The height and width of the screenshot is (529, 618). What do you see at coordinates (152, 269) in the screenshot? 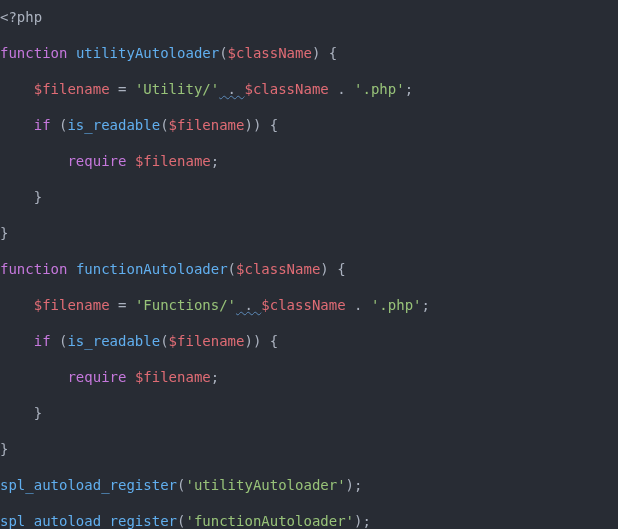
I see `function-name: functionAutoloader` at bounding box center [152, 269].